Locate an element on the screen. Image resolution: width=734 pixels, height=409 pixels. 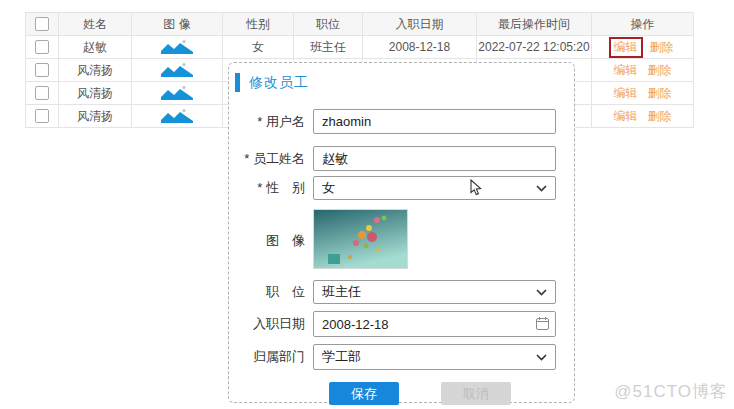
gender-select: 女 is located at coordinates (434, 188).